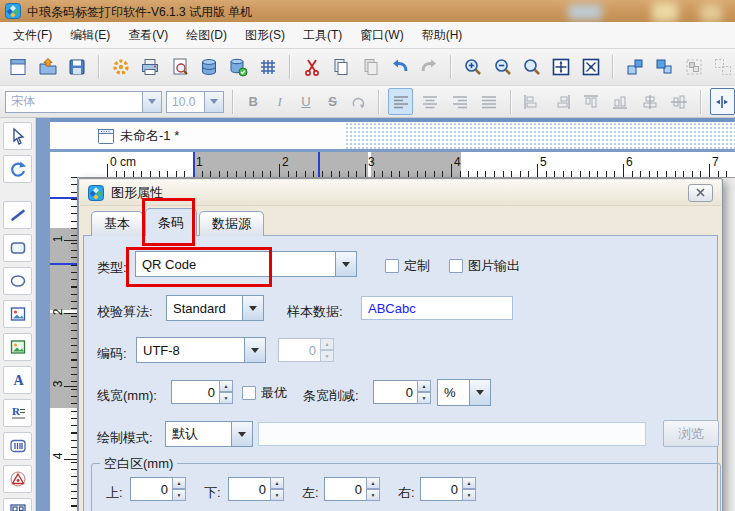 Image resolution: width=735 pixels, height=511 pixels. What do you see at coordinates (332, 102) in the screenshot?
I see `strikethrough-button: S` at bounding box center [332, 102].